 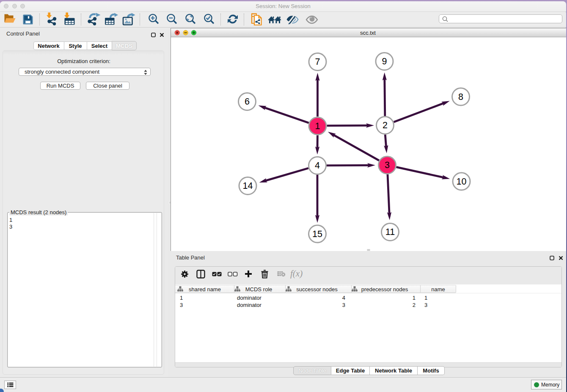 What do you see at coordinates (385, 125) in the screenshot?
I see `svg-text: 2` at bounding box center [385, 125].